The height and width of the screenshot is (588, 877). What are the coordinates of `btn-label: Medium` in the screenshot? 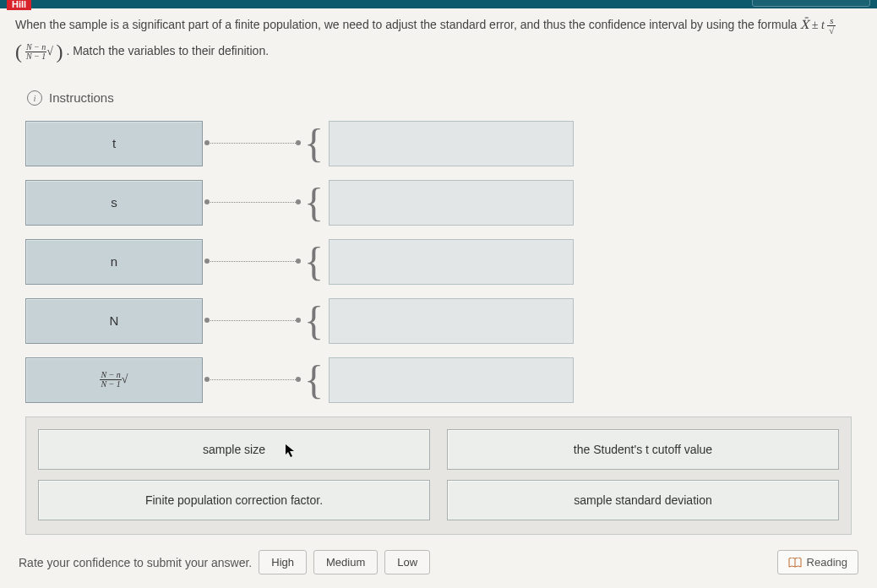 It's located at (346, 563).